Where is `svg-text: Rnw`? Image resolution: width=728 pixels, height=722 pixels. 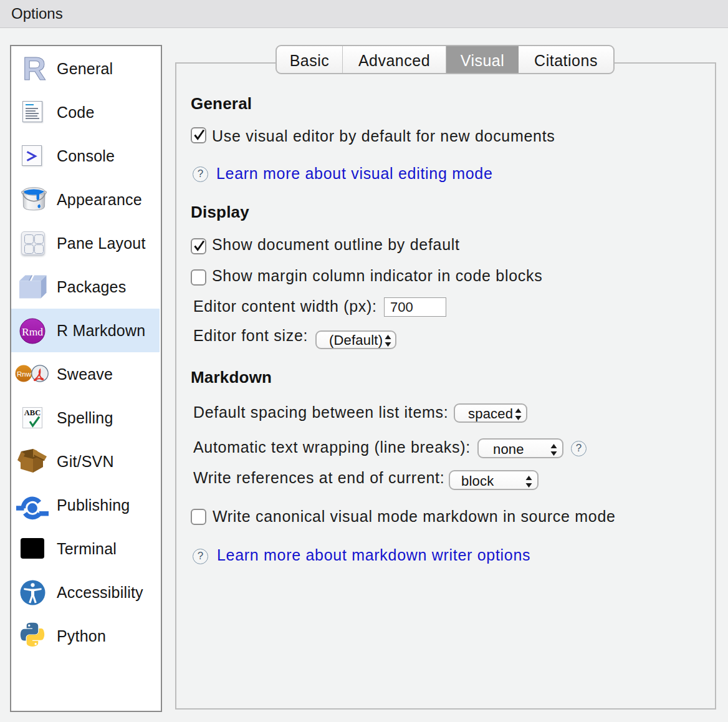 svg-text: Rnw is located at coordinates (24, 374).